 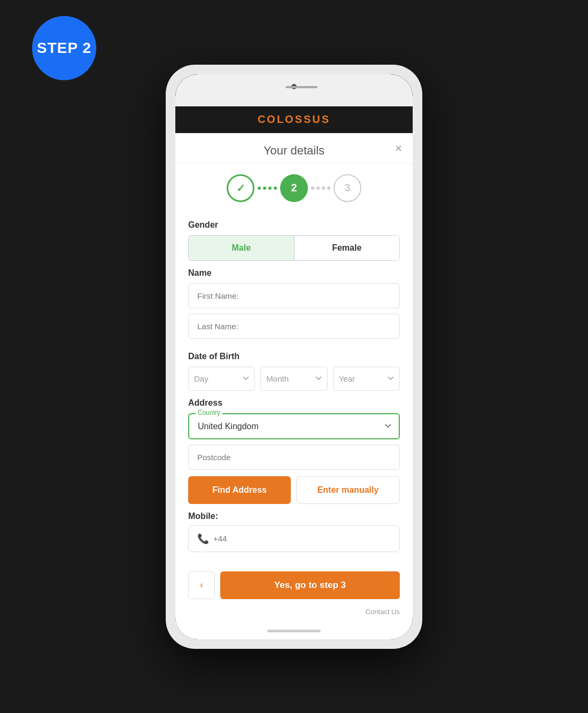 What do you see at coordinates (347, 188) in the screenshot?
I see `step-3-label: 3` at bounding box center [347, 188].